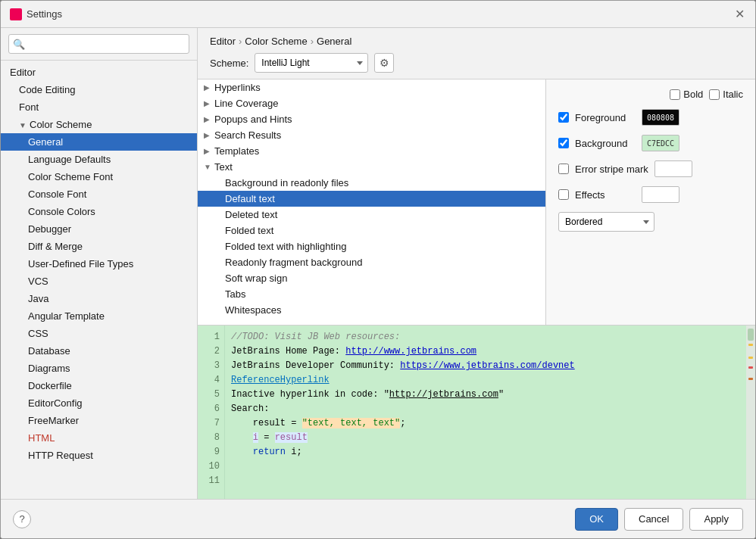 The width and height of the screenshot is (756, 539). What do you see at coordinates (223, 41) in the screenshot?
I see `breadcrumb-editor: Editor` at bounding box center [223, 41].